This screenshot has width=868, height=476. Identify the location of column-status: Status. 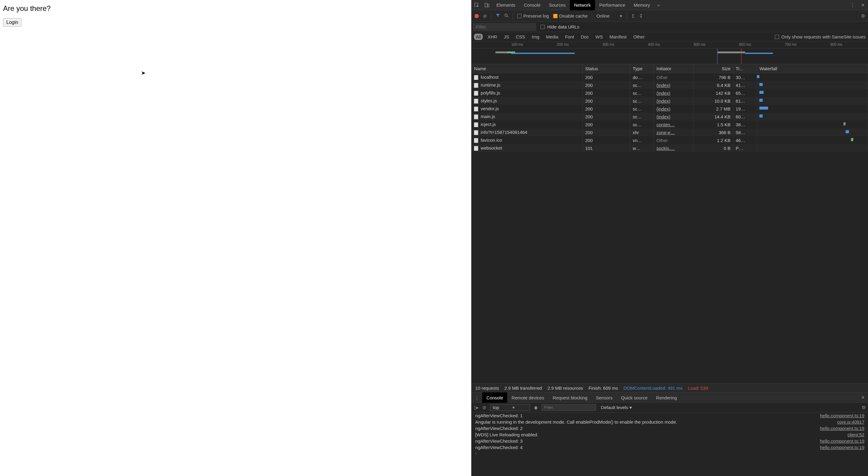
(607, 69).